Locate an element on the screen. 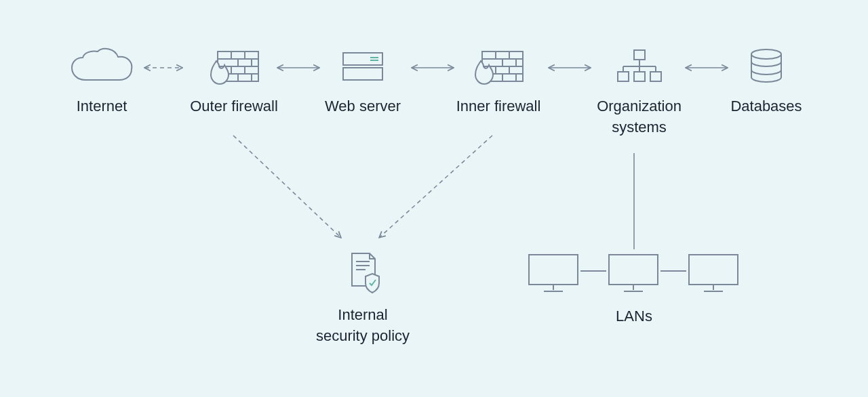 Image resolution: width=868 pixels, height=397 pixels. node-internal-security-policy: Internal security policy is located at coordinates (363, 299).